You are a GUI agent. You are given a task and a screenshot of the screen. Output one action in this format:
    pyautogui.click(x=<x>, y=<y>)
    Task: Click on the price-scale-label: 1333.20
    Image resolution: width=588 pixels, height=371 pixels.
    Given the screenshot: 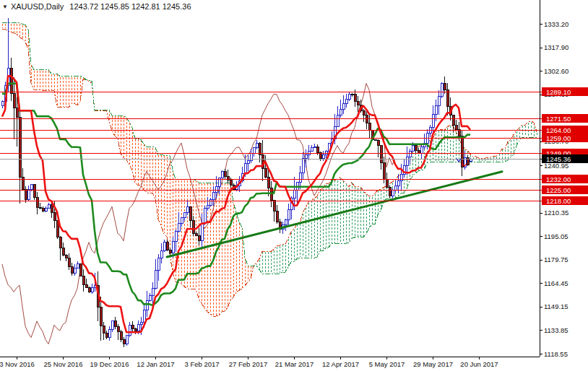 What is the action you would take?
    pyautogui.click(x=556, y=25)
    